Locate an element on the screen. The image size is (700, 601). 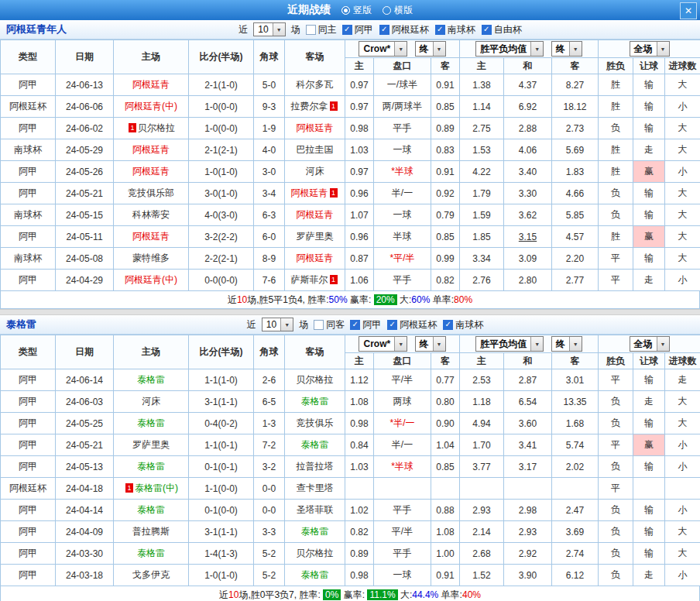
cell-away-team: 竞技俱乐 is located at coordinates (315, 424).